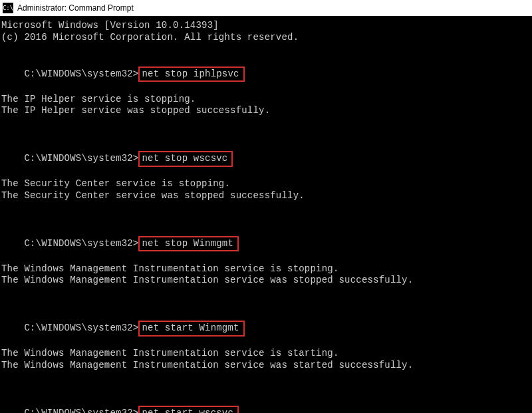  What do you see at coordinates (267, 111) in the screenshot?
I see `output-line: The IP Helper service was stopped succes…` at bounding box center [267, 111].